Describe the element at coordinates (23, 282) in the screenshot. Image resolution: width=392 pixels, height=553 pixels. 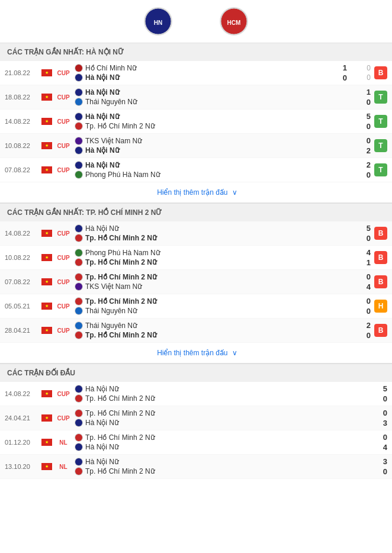
I see `match-date-col: 07.08.22` at that location.